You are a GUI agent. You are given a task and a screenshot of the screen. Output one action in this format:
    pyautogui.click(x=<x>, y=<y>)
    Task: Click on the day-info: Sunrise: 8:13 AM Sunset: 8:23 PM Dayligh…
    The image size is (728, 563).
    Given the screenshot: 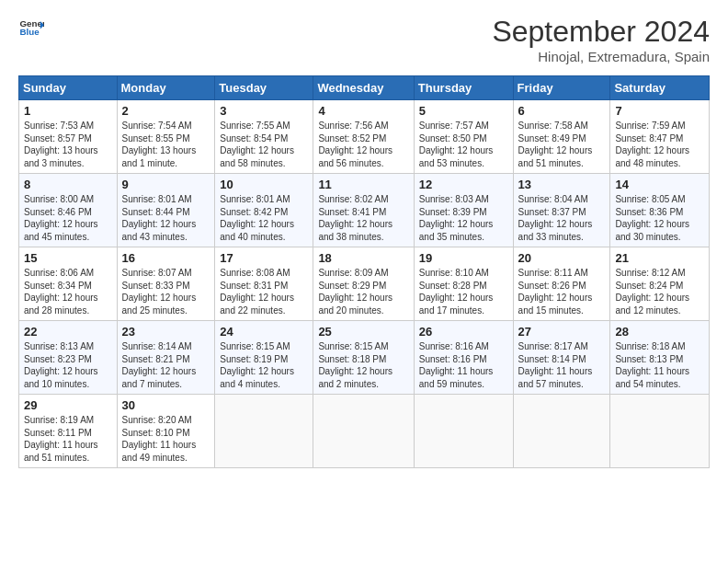 What is the action you would take?
    pyautogui.click(x=68, y=365)
    